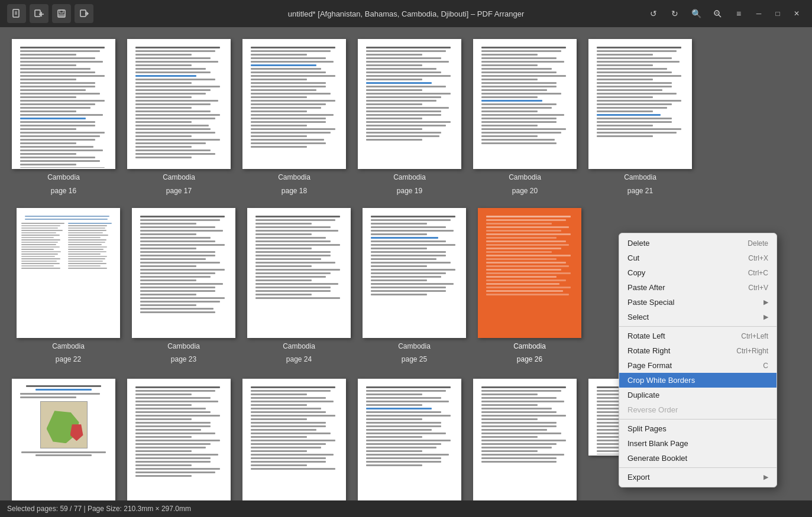  I want to click on page-number-label: page 19, so click(409, 191).